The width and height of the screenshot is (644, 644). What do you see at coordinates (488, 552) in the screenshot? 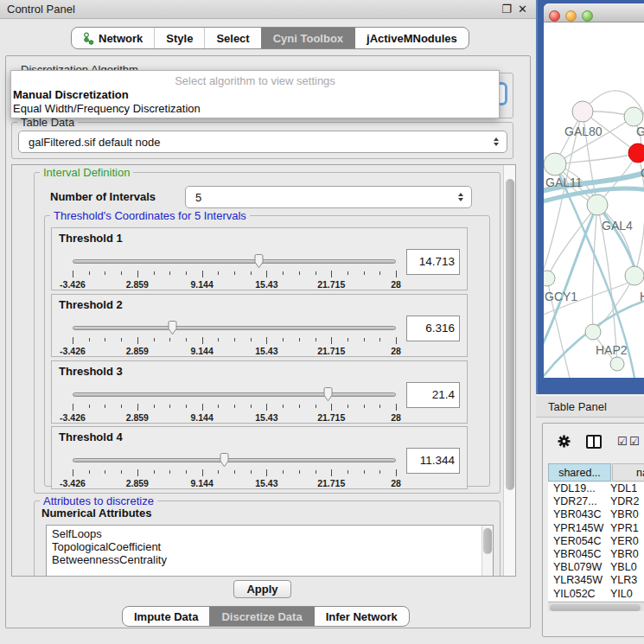
I see `list-scrollbar` at bounding box center [488, 552].